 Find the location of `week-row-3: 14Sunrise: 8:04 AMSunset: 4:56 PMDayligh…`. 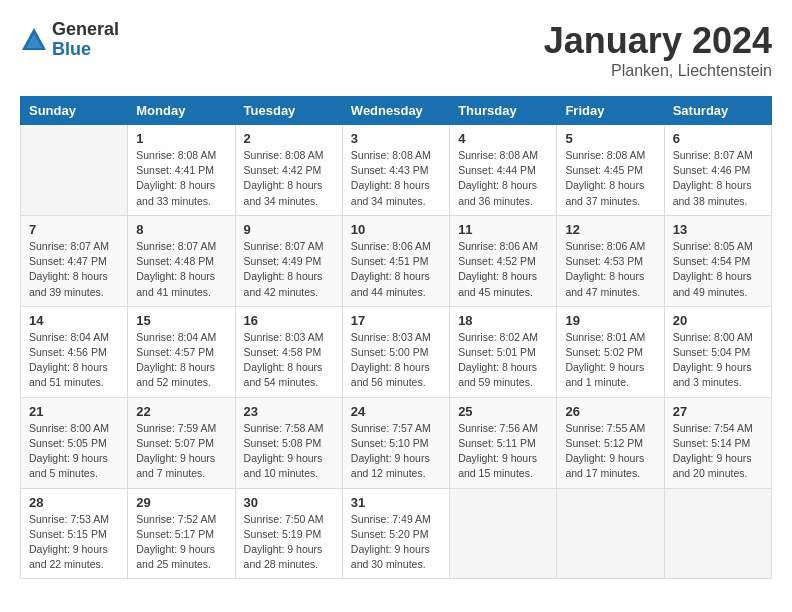

week-row-3: 14Sunrise: 8:04 AMSunset: 4:56 PMDayligh… is located at coordinates (396, 352).